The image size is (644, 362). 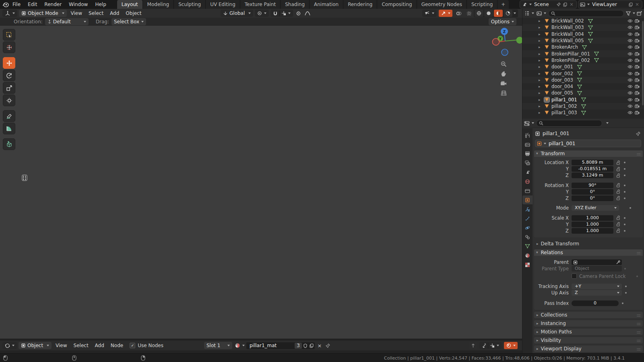 What do you see at coordinates (638, 134) in the screenshot?
I see `pin-id-icon` at bounding box center [638, 134].